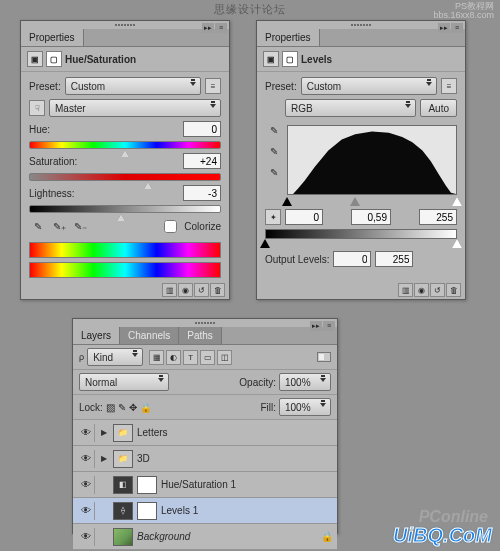  What do you see at coordinates (430, 290) in the screenshot?
I see `panel-footer: ▥ ◉ ↺ 🗑` at bounding box center [430, 290].